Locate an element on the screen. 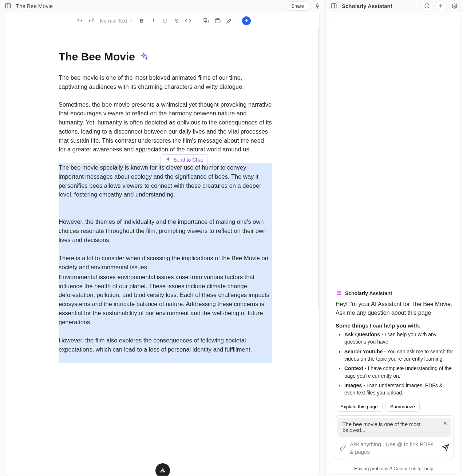 The image size is (463, 476). chat-input: The bee movie is one of the most beloved… is located at coordinates (395, 438).